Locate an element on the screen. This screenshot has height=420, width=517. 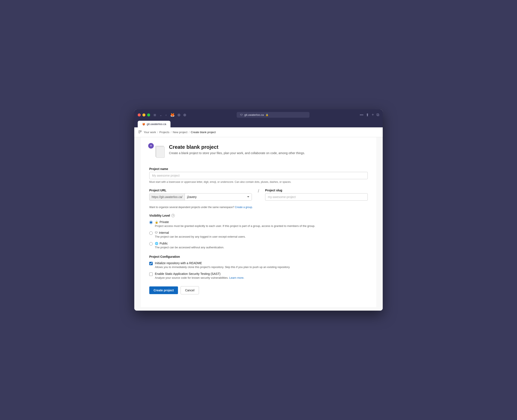
project-slug-group: Project slug is located at coordinates (316, 195).